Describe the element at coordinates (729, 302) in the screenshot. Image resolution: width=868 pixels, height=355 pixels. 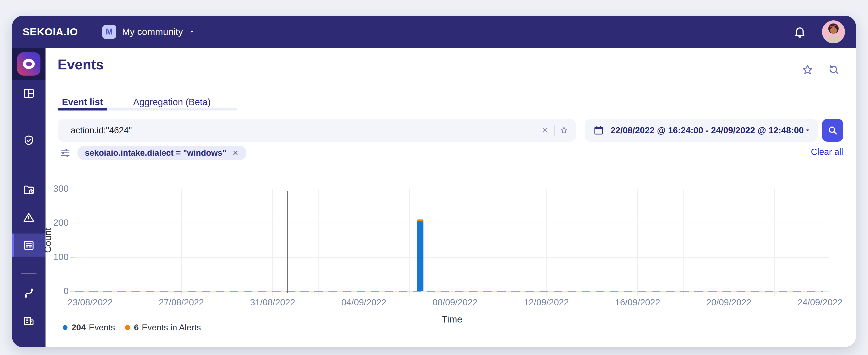
I see `x-tick-label-20/09/2022: 20/09/2022` at that location.